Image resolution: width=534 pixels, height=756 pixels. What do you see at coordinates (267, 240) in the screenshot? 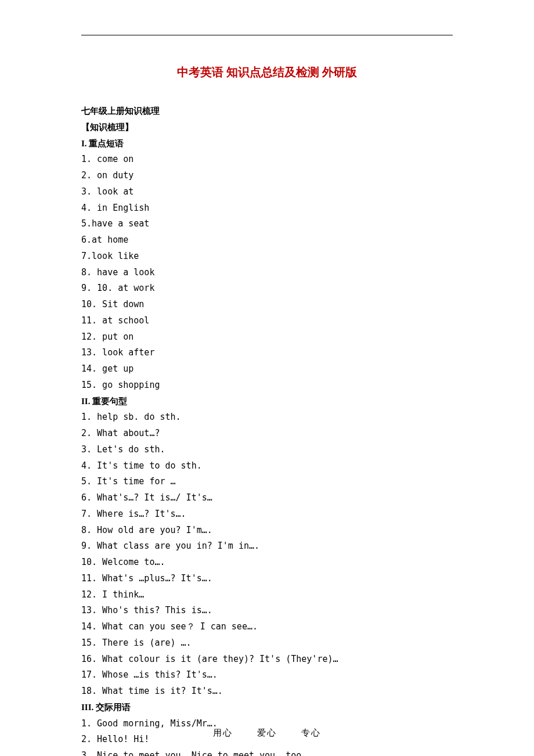
I see `list-item: 6.at home` at bounding box center [267, 240].